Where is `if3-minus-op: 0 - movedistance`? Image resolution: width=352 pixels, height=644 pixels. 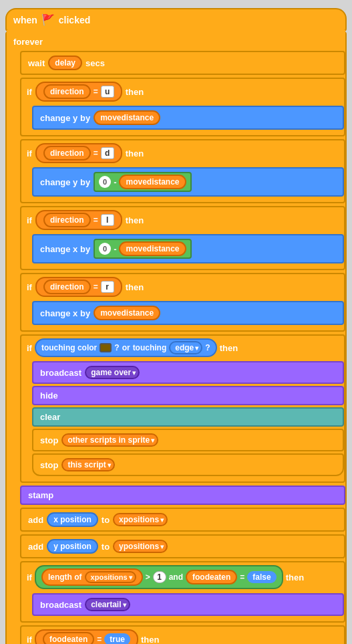 if3-minus-op: 0 - movedistance is located at coordinates (142, 249).